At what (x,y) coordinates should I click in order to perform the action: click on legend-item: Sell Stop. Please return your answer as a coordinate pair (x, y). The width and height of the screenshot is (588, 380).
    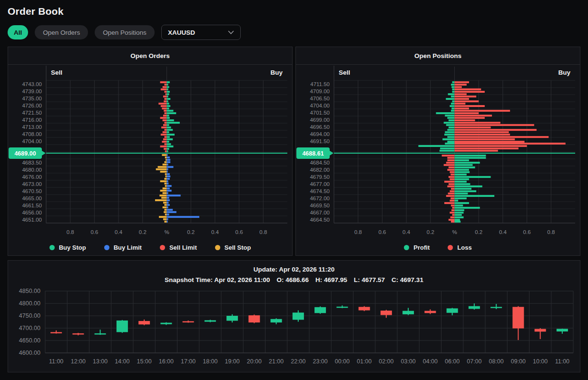
    Looking at the image, I should click on (233, 247).